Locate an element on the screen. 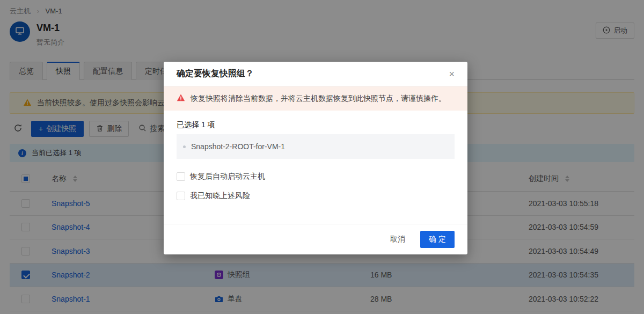 Image resolution: width=644 pixels, height=314 pixels. autostart-checkbox-label: 恢复后自动启动云主机 is located at coordinates (228, 177).